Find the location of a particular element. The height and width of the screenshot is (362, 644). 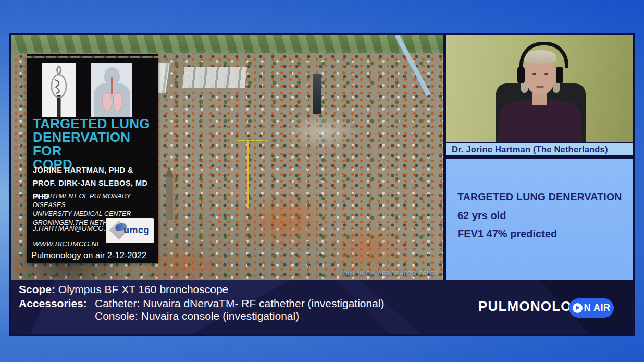

department-line-1: DEPARTMENT OF PULMONARY DISEASES is located at coordinates (95, 201).